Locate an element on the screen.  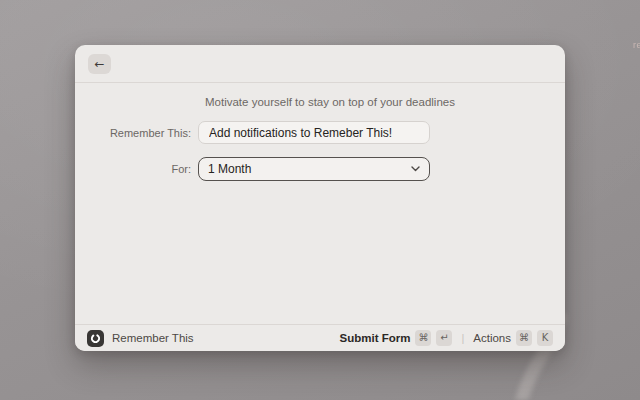
submit-form-button: Submit Form ⌘ ↵ is located at coordinates (396, 338).